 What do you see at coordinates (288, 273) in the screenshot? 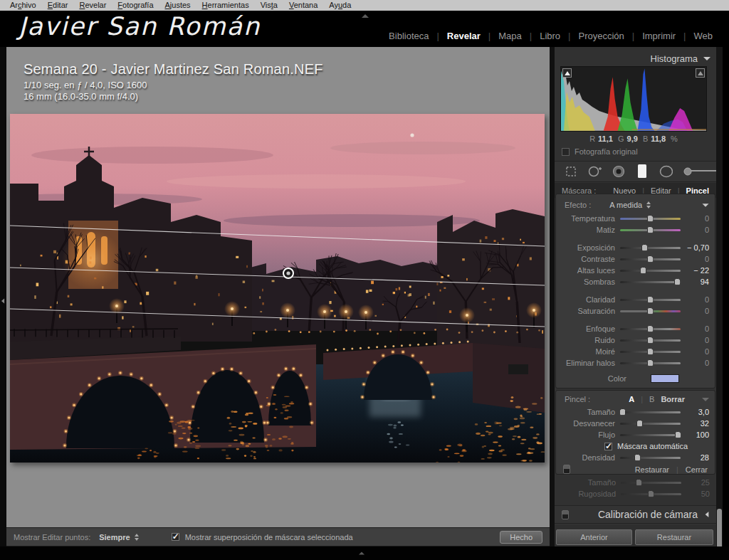
I see `graduated-filter-pin` at bounding box center [288, 273].